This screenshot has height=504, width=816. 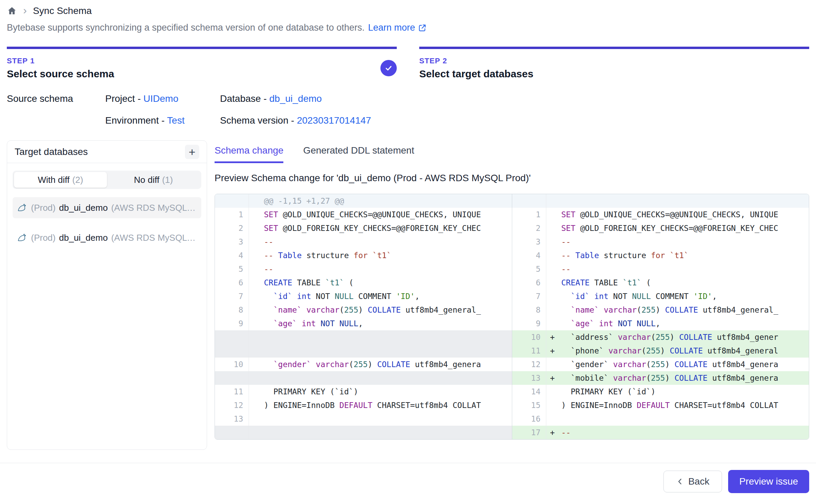 What do you see at coordinates (163, 121) in the screenshot?
I see `environment-field: Environment - Test` at bounding box center [163, 121].